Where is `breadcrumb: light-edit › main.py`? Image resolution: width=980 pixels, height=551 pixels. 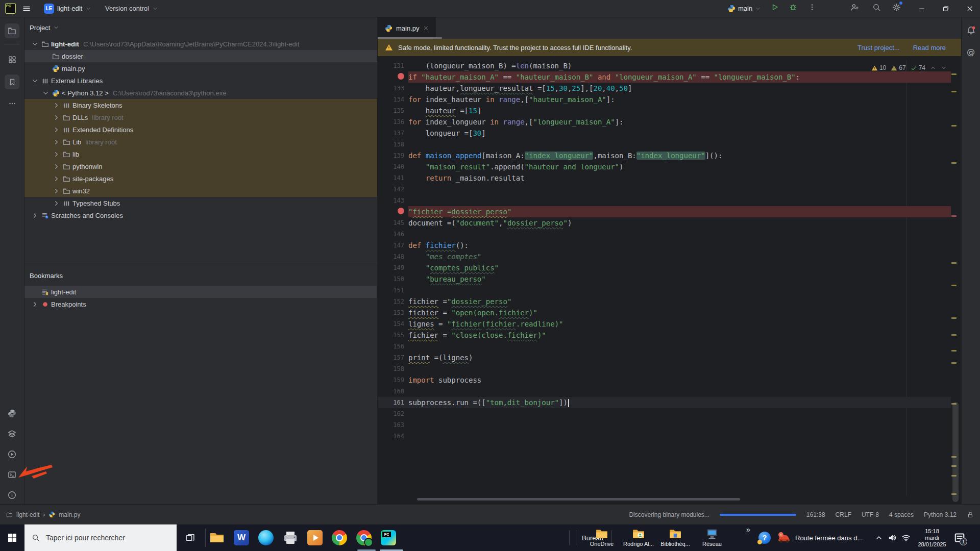
breadcrumb: light-edit › main.py is located at coordinates (43, 515).